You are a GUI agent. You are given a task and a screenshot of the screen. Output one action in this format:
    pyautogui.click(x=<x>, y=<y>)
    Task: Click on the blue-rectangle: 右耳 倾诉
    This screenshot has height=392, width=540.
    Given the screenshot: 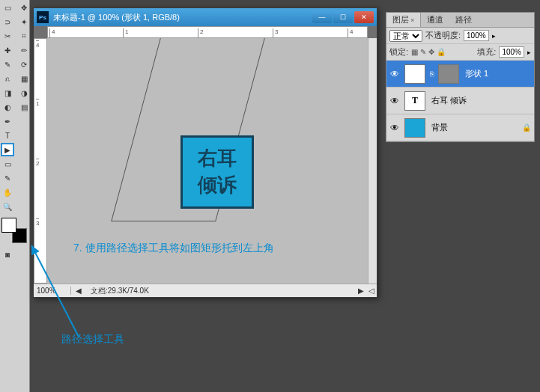 What is the action you would take?
    pyautogui.click(x=217, y=172)
    